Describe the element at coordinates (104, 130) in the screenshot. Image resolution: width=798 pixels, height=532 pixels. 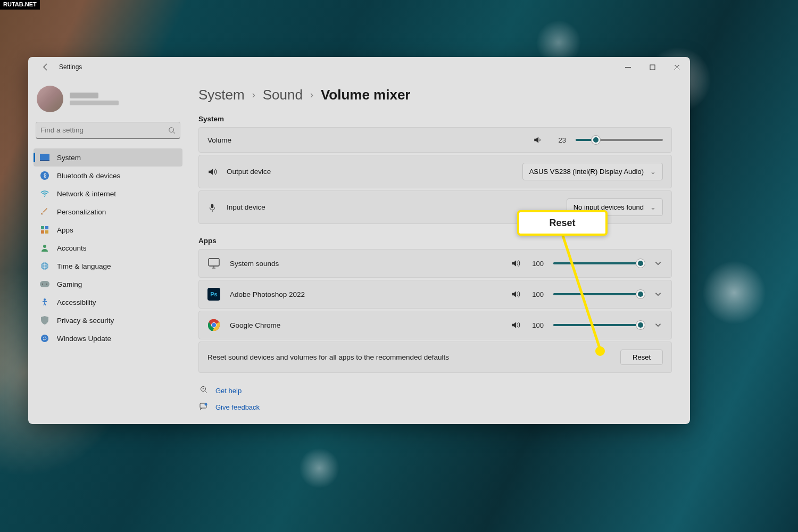
I see `search-field` at that location.